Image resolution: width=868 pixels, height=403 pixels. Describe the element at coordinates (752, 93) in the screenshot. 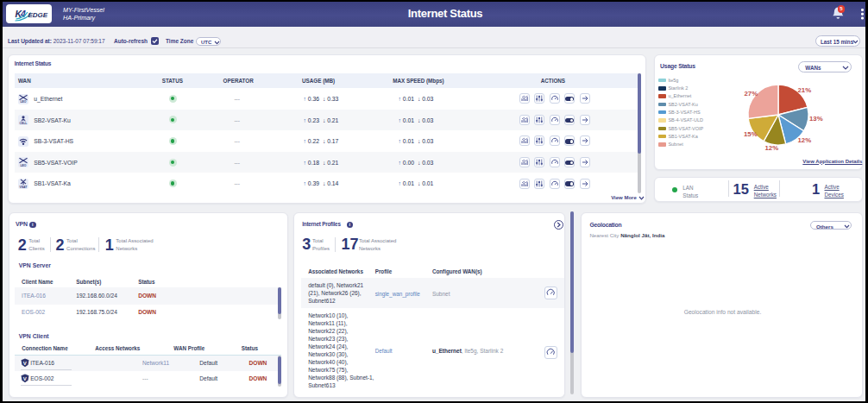

I see `svg-text: 27%` at that location.